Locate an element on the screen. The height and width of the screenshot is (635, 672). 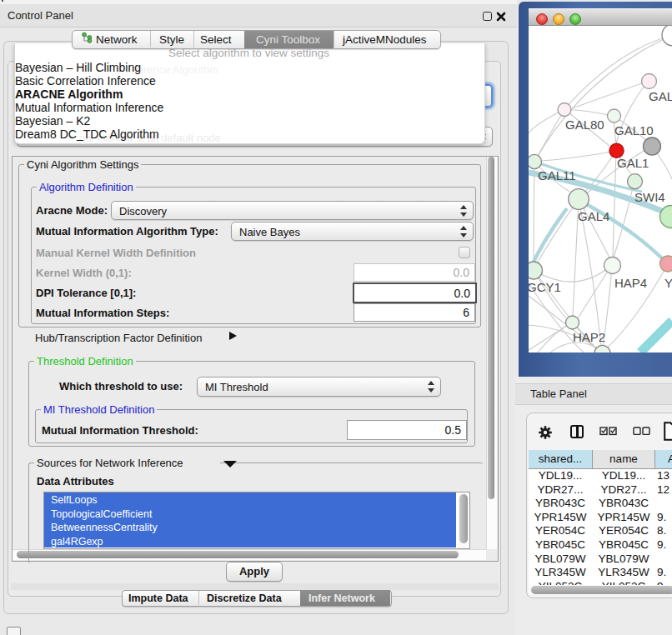
svg-text: GAL4 is located at coordinates (594, 217).